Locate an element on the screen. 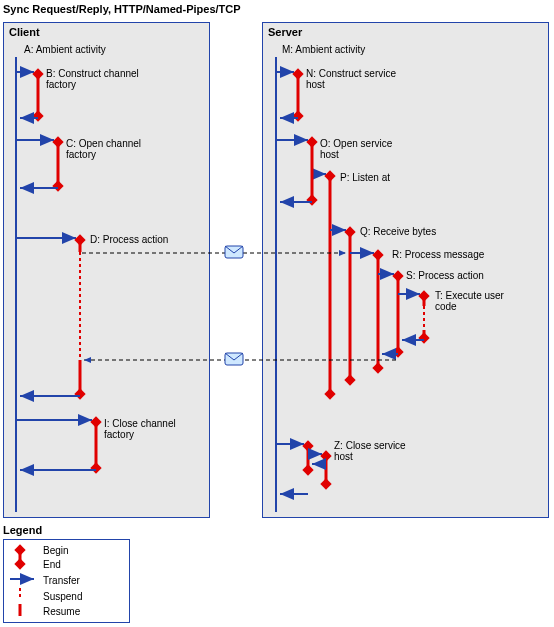 Image resolution: width=554 pixels, height=627 pixels. message-envelope-icon is located at coordinates (234, 252).